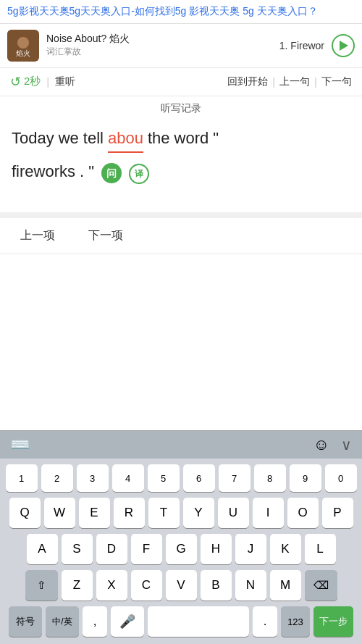  What do you see at coordinates (69, 138) in the screenshot?
I see `word-we: we` at bounding box center [69, 138].